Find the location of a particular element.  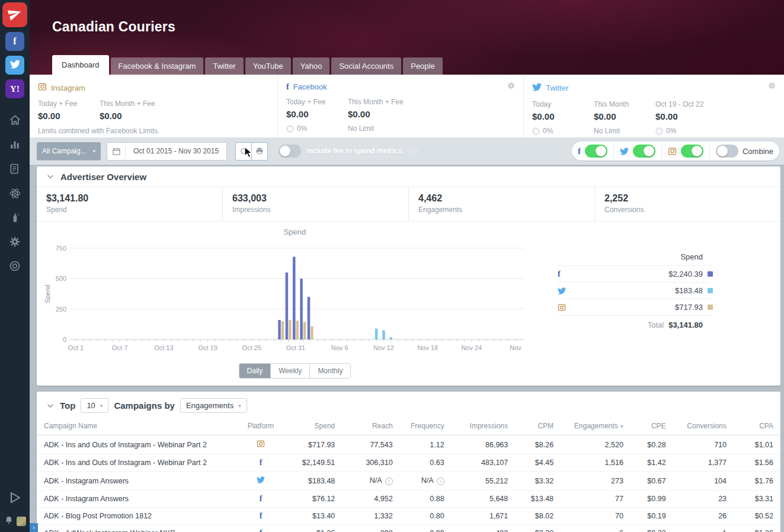

col-header-cpm: CPM is located at coordinates (538, 427).